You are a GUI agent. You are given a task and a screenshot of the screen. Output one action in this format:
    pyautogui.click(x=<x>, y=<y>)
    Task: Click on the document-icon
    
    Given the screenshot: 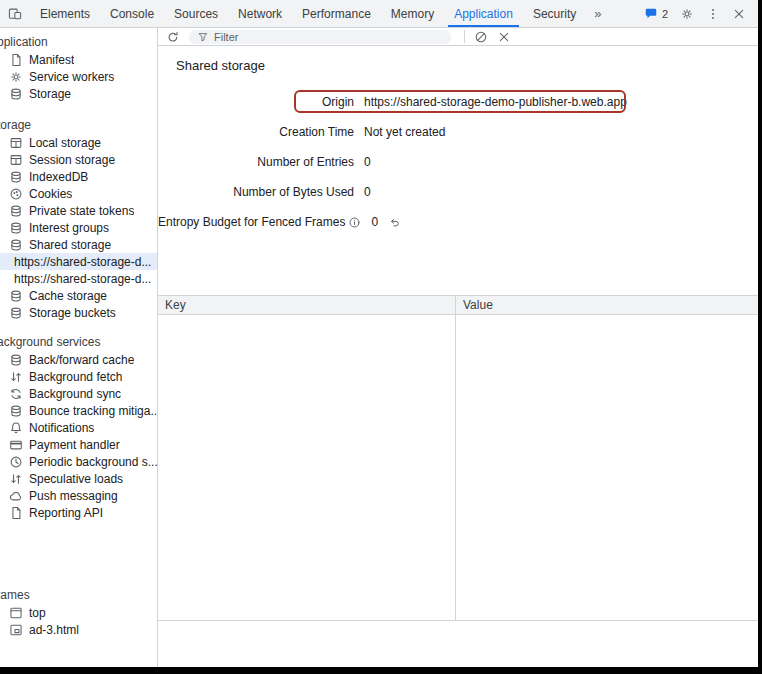 What is the action you would take?
    pyautogui.click(x=16, y=513)
    